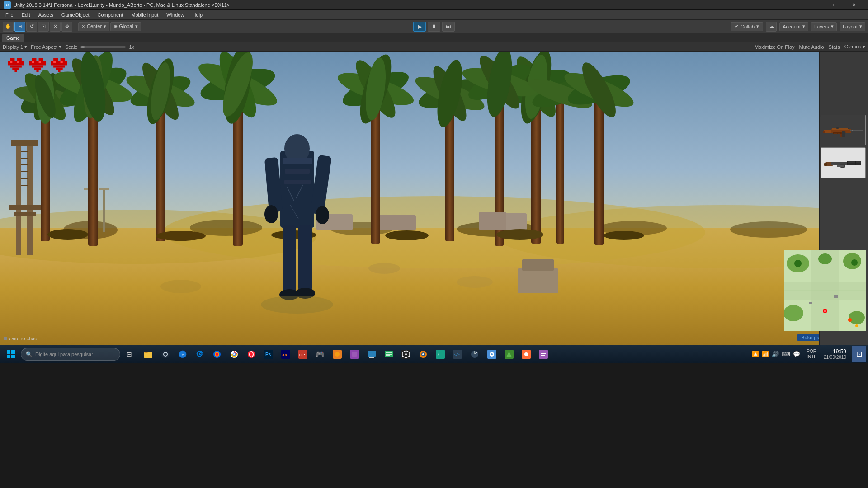 The height and width of the screenshot is (488, 868). What do you see at coordinates (775, 354) in the screenshot?
I see `tray-volume: 🔊` at bounding box center [775, 354].